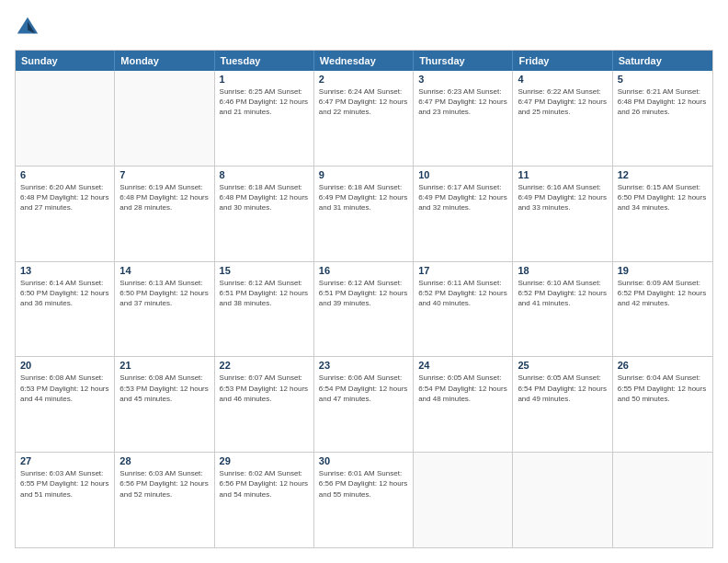 This screenshot has width=728, height=563. What do you see at coordinates (164, 484) in the screenshot?
I see `day-info: Sunrise: 6:03 AM Sunset: 6:56 PM Dayligh…` at bounding box center [164, 484].